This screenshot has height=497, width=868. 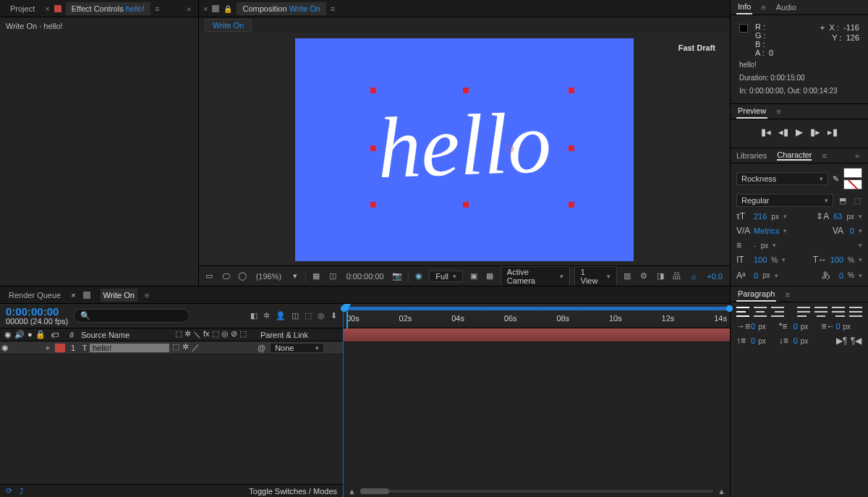 What do you see at coordinates (857, 200) in the screenshot?
I see `no-stroke-icon: ⬚` at bounding box center [857, 200].